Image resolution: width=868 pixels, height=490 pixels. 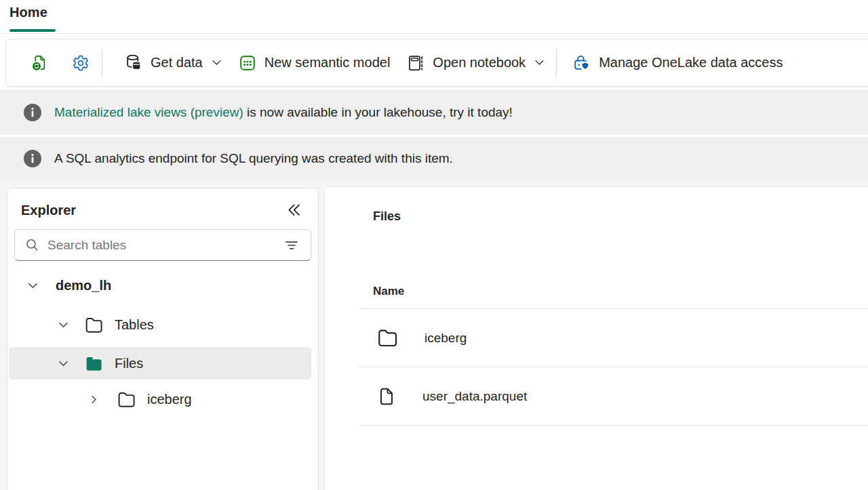 What do you see at coordinates (39, 62) in the screenshot?
I see `file-sync-icon` at bounding box center [39, 62].